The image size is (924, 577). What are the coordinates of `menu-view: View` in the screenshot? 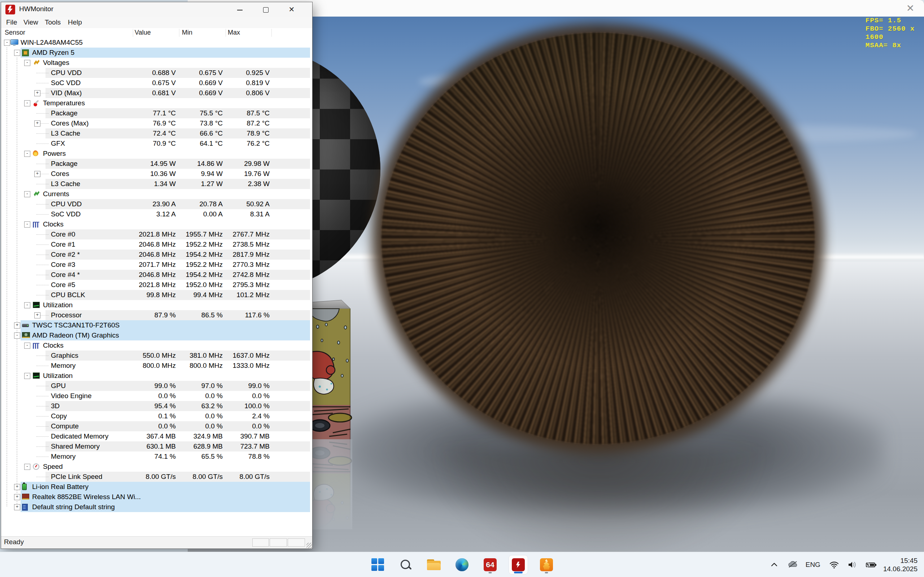 It's located at (31, 23).